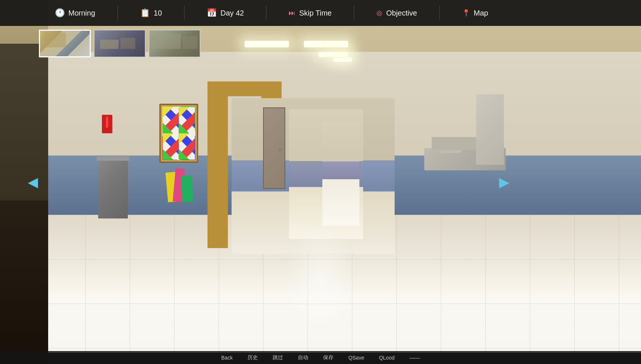  What do you see at coordinates (227, 358) in the screenshot?
I see `back-button: Back` at bounding box center [227, 358].